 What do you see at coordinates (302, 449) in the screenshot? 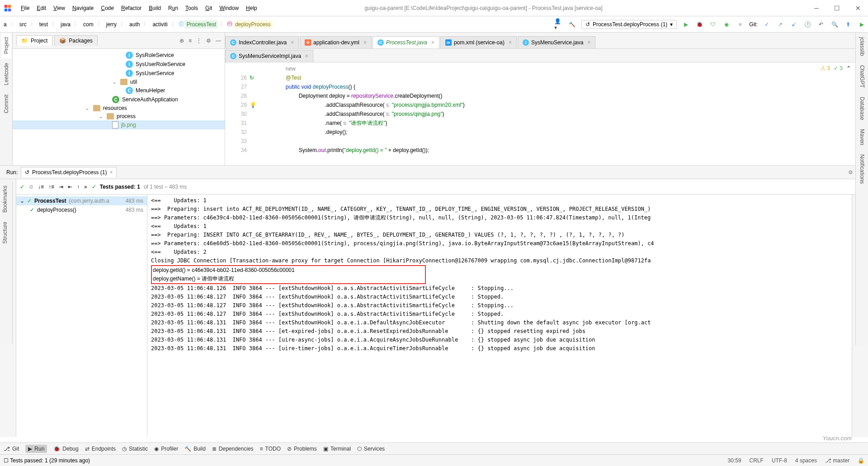
I see `bottom-problems: ⊘ Problems` at bounding box center [302, 449].